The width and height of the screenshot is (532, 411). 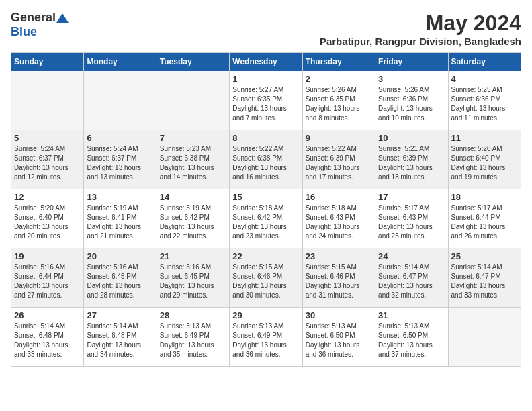 I want to click on calendar-cell: 22Sunrise: 5:15 AM Sunset: 6:46 PM Dayli…, so click(x=266, y=278).